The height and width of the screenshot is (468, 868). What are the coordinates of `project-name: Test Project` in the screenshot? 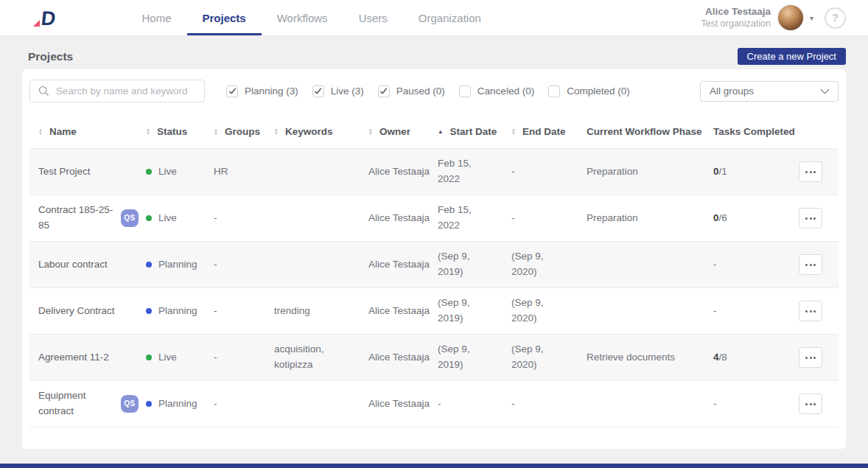 It's located at (65, 172).